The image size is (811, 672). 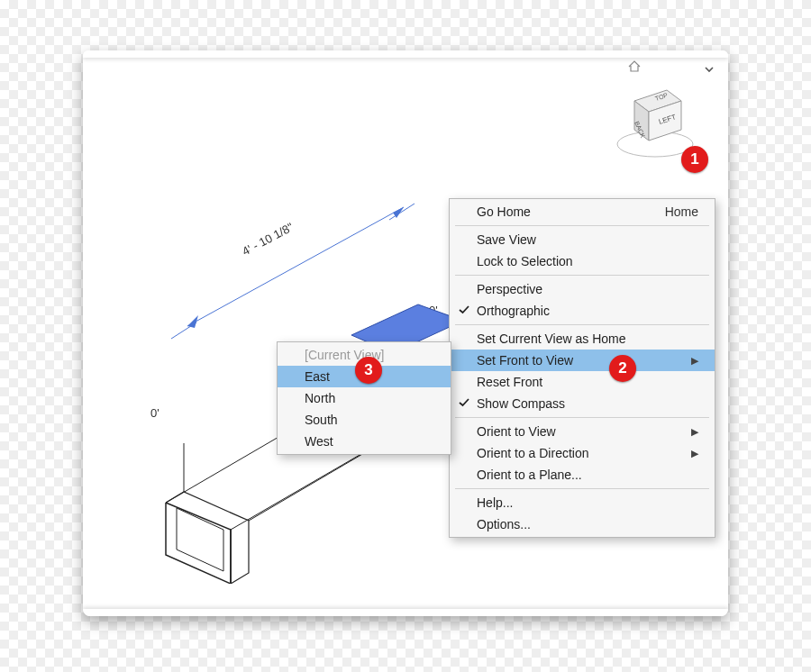 What do you see at coordinates (510, 382) in the screenshot?
I see `menu-label: Reset Front` at bounding box center [510, 382].